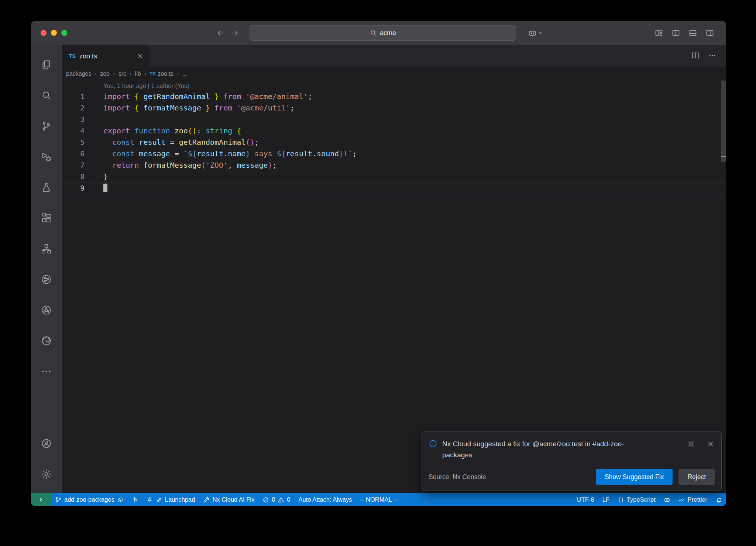 The image size is (756, 546). What do you see at coordinates (47, 269) in the screenshot?
I see `activity-bar` at bounding box center [47, 269].